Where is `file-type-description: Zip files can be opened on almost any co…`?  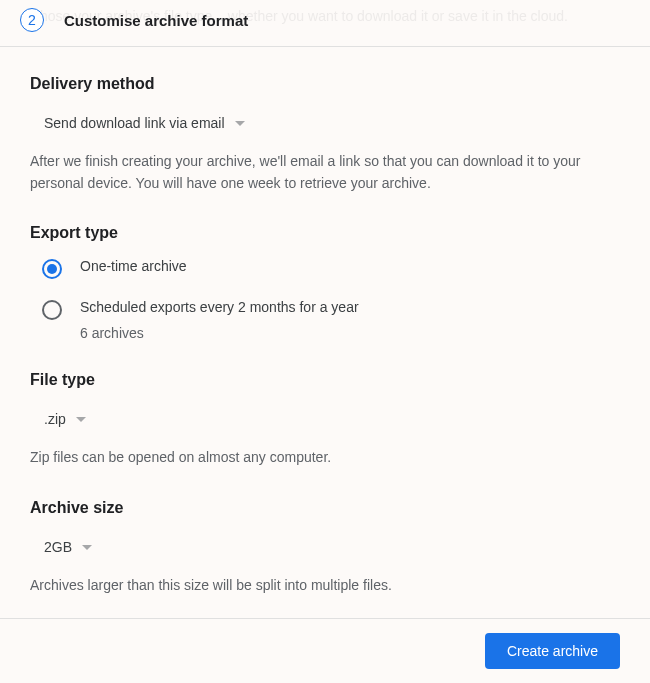 file-type-description: Zip files can be opened on almost any co… is located at coordinates (325, 458).